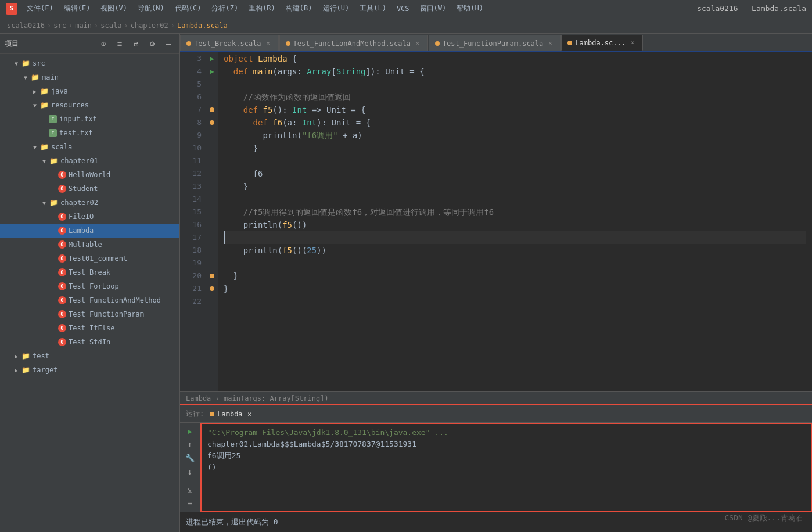  Describe the element at coordinates (250, 414) in the screenshot. I see `console-tab-close: ×` at that location.